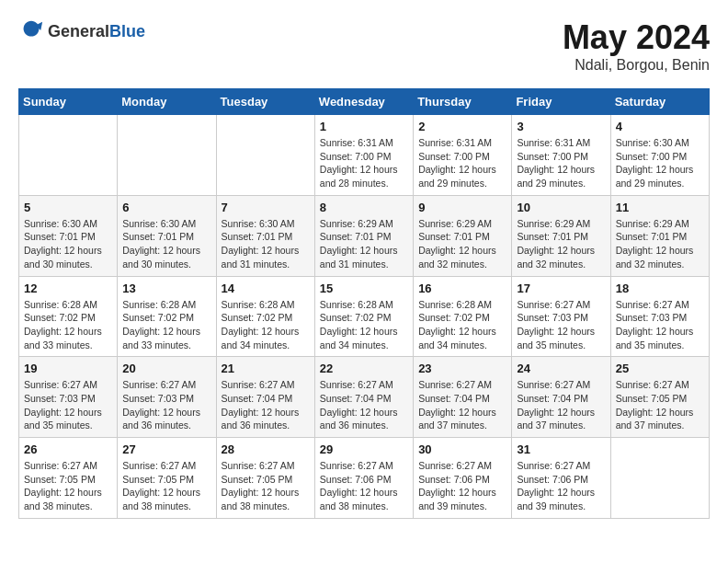 This screenshot has width=728, height=563. What do you see at coordinates (127, 31) in the screenshot?
I see `logo-blue: Blue` at bounding box center [127, 31].